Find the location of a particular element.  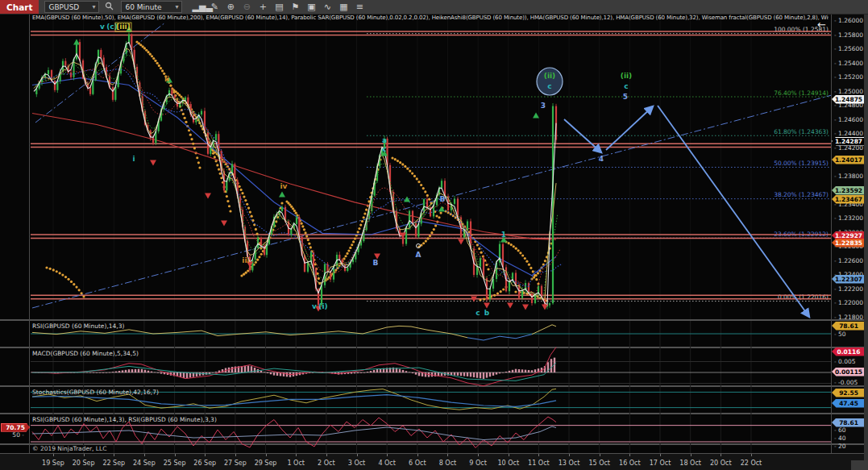

price-marker: 1.23467 is located at coordinates (849, 200).